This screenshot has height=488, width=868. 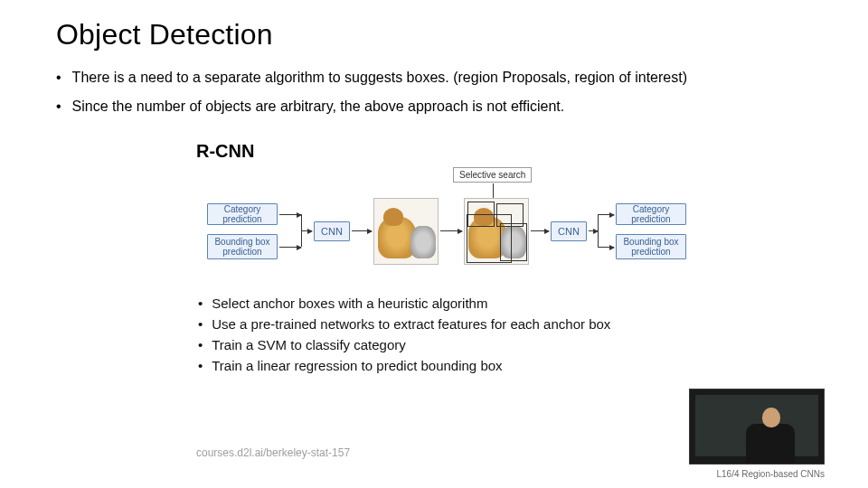 What do you see at coordinates (771, 418) in the screenshot?
I see `person-head` at bounding box center [771, 418].